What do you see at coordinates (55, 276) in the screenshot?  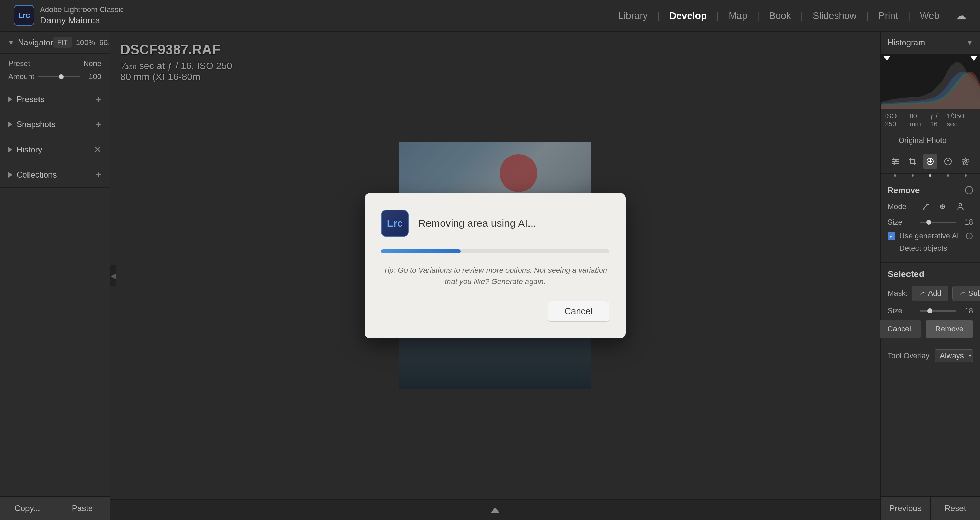 I see `left-sidebar: Navigator FIT 100% 66.7% Preset None Amo…` at bounding box center [55, 276].